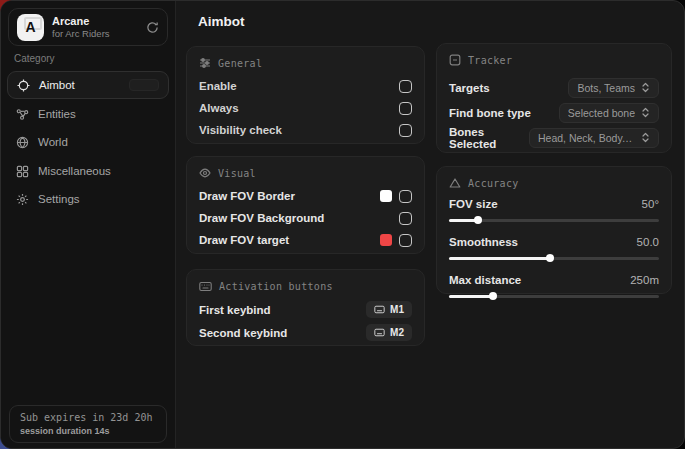 Image resolution: width=685 pixels, height=449 pixels. Describe the element at coordinates (554, 220) in the screenshot. I see `fov-size-slider` at that location.